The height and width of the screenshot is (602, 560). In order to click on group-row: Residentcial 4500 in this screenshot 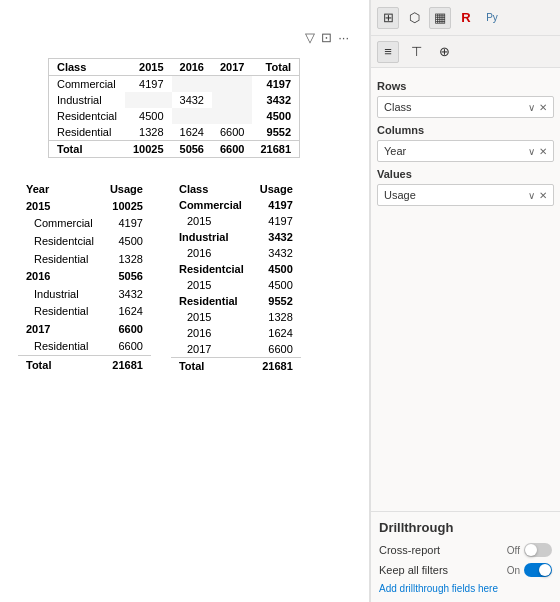, I will do `click(236, 269)`.